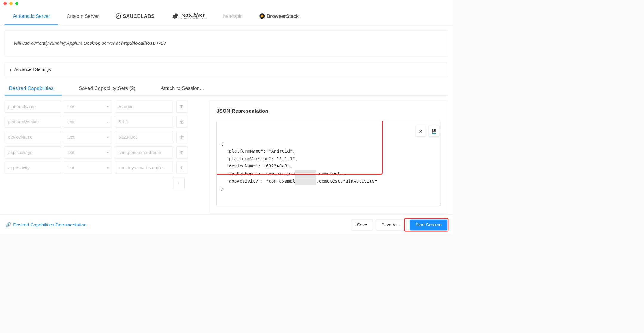  What do you see at coordinates (138, 43) in the screenshot?
I see `info-host: http://localhost:` at bounding box center [138, 43].